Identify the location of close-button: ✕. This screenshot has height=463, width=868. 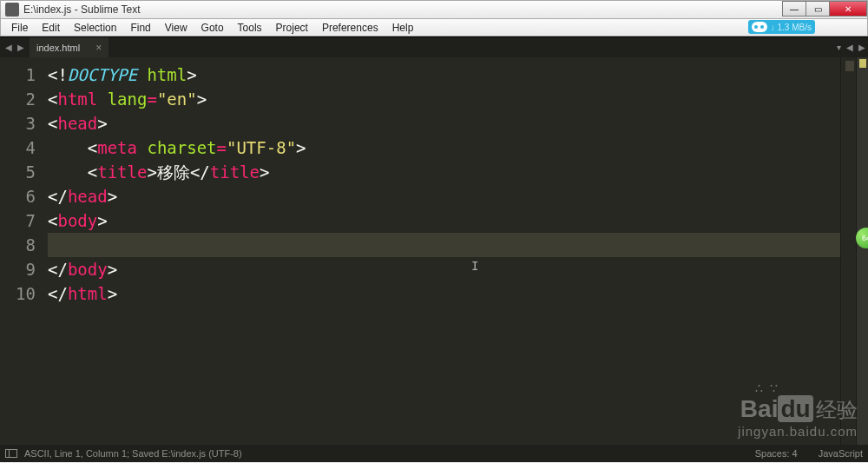
(848, 9).